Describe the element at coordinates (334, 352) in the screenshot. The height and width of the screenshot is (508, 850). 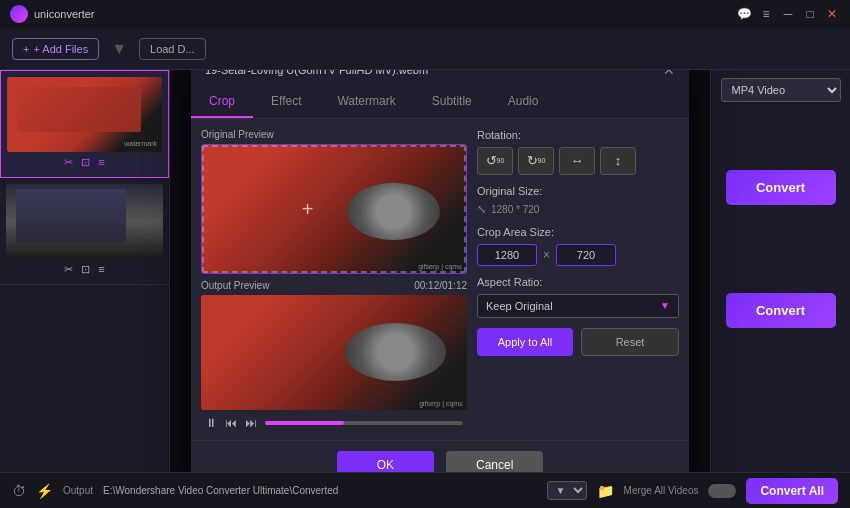
I see `output-preview-box: gifserp | cqm≤` at that location.